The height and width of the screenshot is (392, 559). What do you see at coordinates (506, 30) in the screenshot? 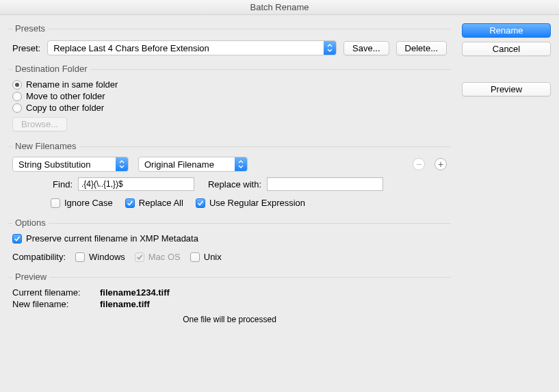
I see `rename-button: Rename` at bounding box center [506, 30].